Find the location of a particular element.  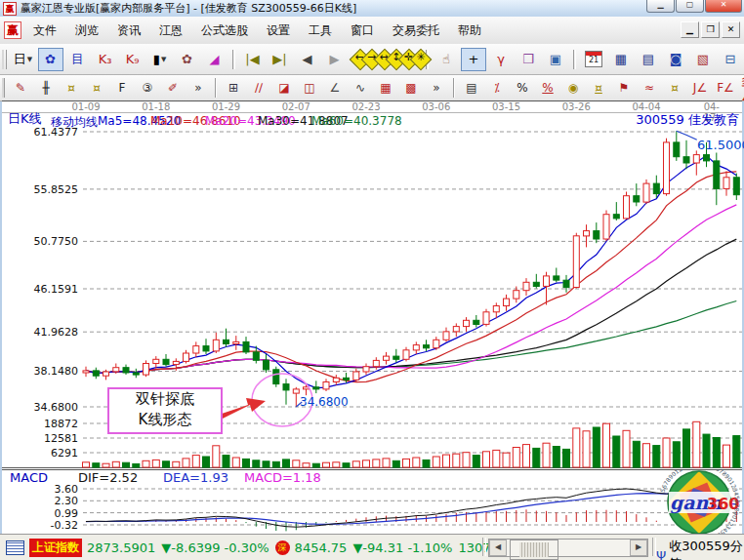

candle-style-button: ▮▼ is located at coordinates (160, 60).